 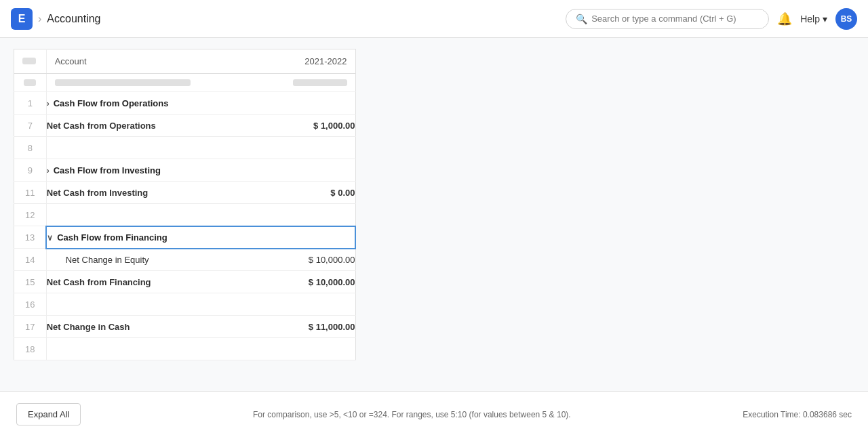 What do you see at coordinates (582, 19) in the screenshot?
I see `search-icon: 🔍` at bounding box center [582, 19].